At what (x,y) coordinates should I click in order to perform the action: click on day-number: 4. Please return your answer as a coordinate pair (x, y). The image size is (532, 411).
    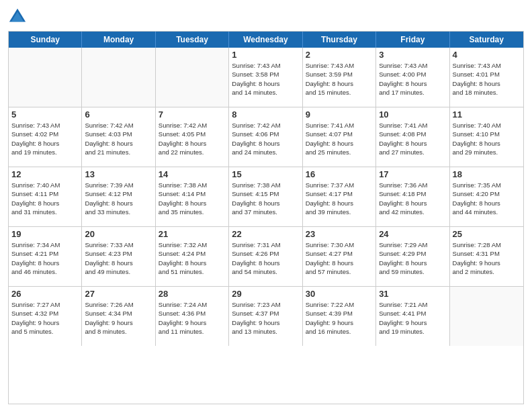
    Looking at the image, I should click on (486, 55).